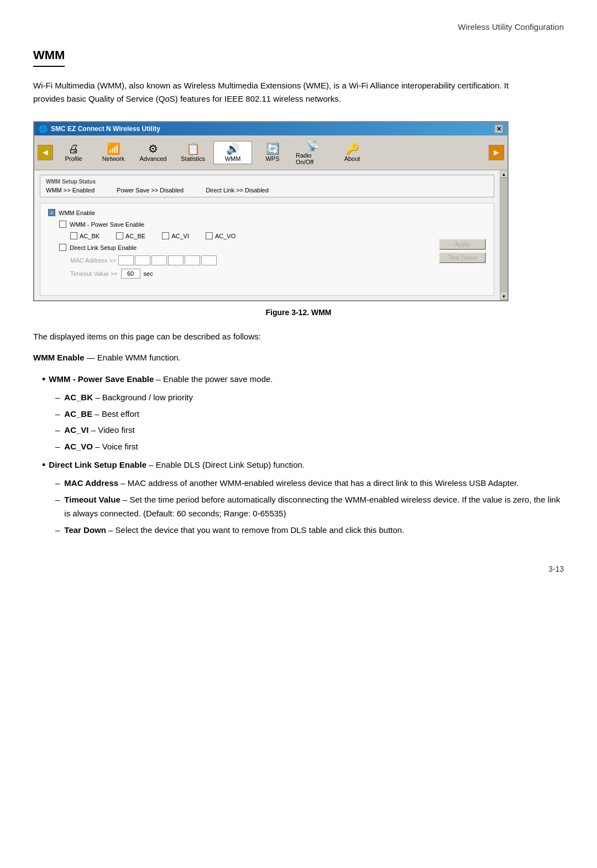 The height and width of the screenshot is (868, 597). I want to click on scroll-down-arrow: ▼, so click(504, 296).